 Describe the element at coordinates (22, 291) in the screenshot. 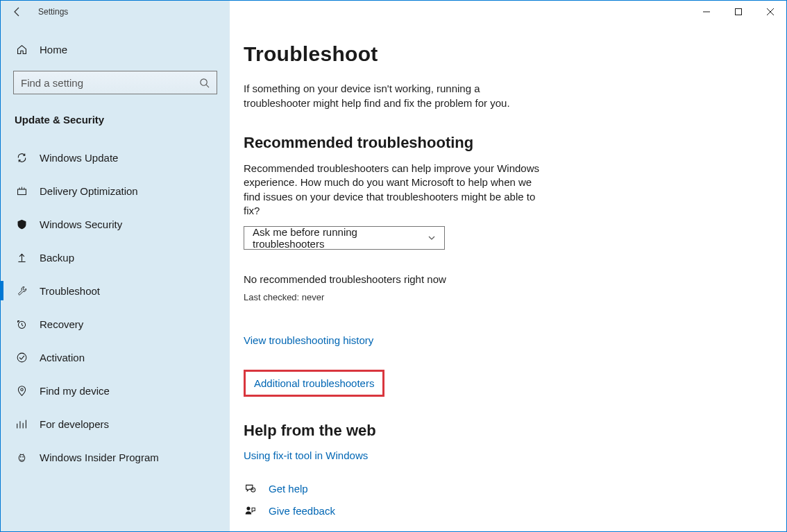

I see `wrench-icon` at that location.